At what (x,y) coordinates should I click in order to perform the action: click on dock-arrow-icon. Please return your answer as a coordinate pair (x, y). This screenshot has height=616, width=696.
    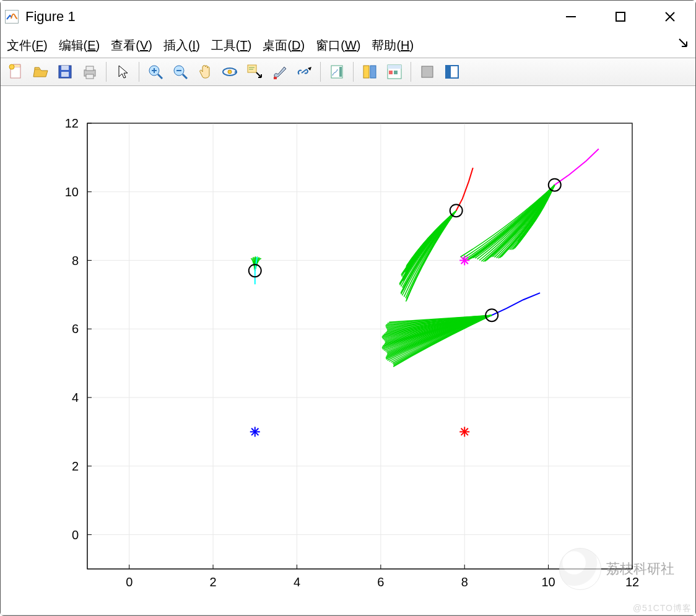
    Looking at the image, I should click on (684, 45).